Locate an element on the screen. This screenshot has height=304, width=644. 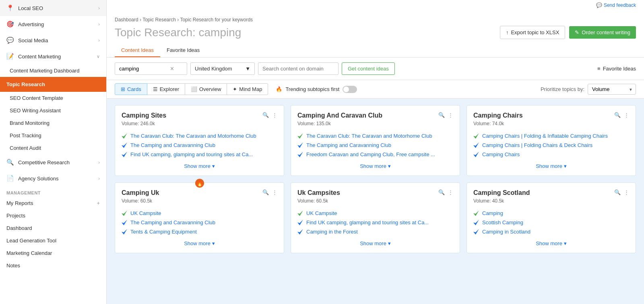
card-actions: 🔍 ⋮ is located at coordinates (446, 192).